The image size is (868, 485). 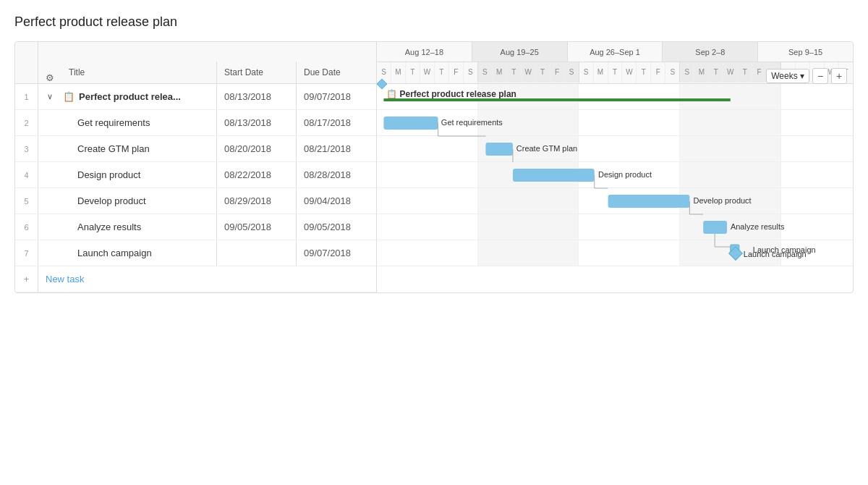 What do you see at coordinates (139, 227) in the screenshot?
I see `task-title: Analyze results` at bounding box center [139, 227].